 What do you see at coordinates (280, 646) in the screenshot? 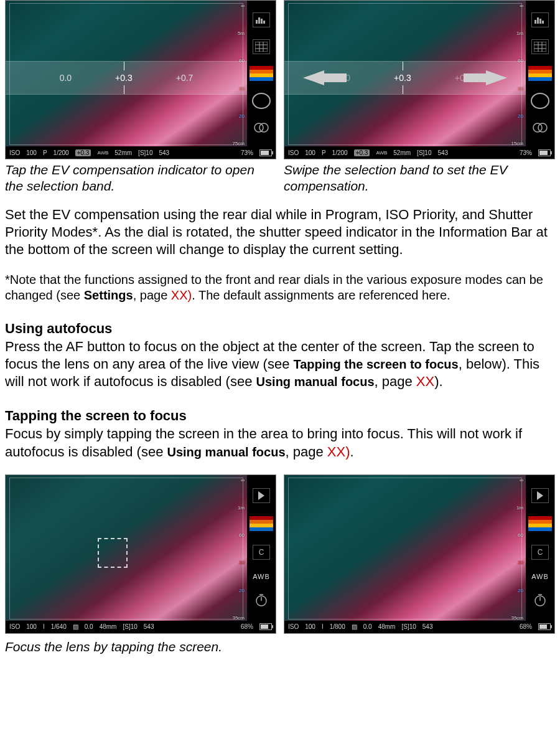
I see `caption-focus: Focus the lens by tapping the screen.` at bounding box center [280, 646].